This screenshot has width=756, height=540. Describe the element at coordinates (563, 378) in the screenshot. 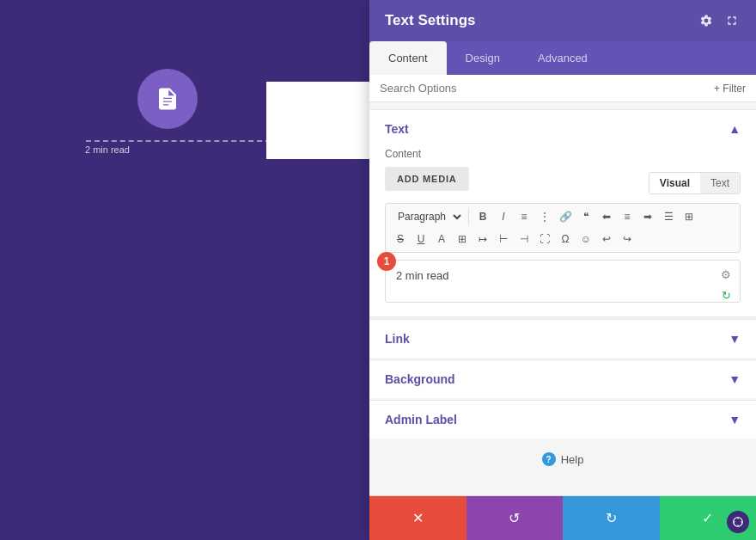

I see `background-section: Background ▼` at that location.